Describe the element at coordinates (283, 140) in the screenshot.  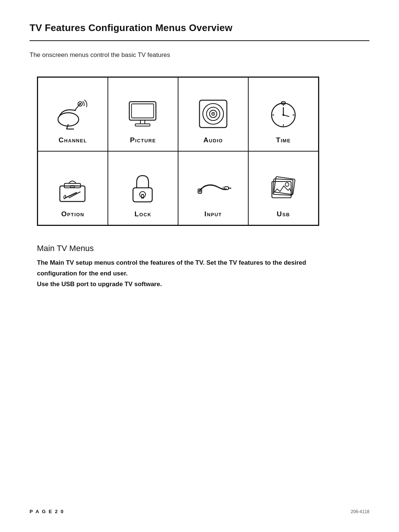
I see `time-label: Time` at that location.